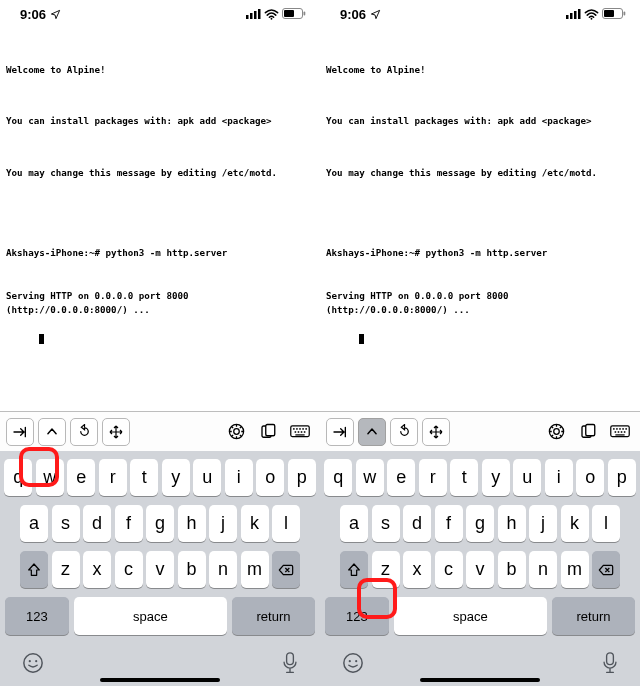 The height and width of the screenshot is (686, 640). What do you see at coordinates (376, 14) in the screenshot?
I see `location-icon` at bounding box center [376, 14].